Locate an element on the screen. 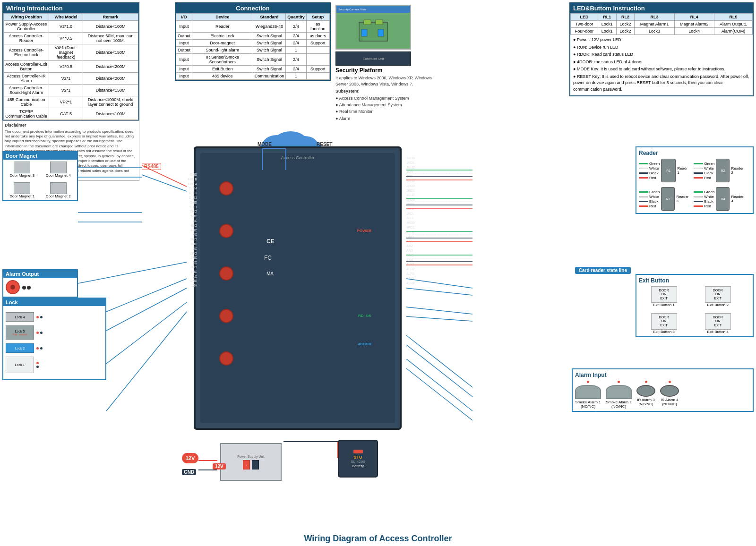 The image size is (756, 546). col-quantity: Quantity is located at coordinates (296, 17).